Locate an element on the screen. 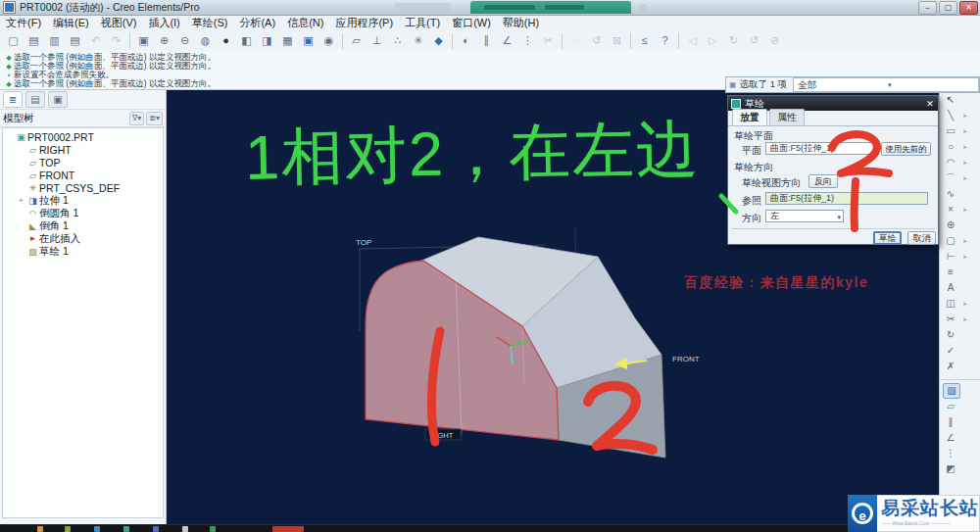 This screenshot has height=532, width=980. forward-icon: ▷ is located at coordinates (713, 41).